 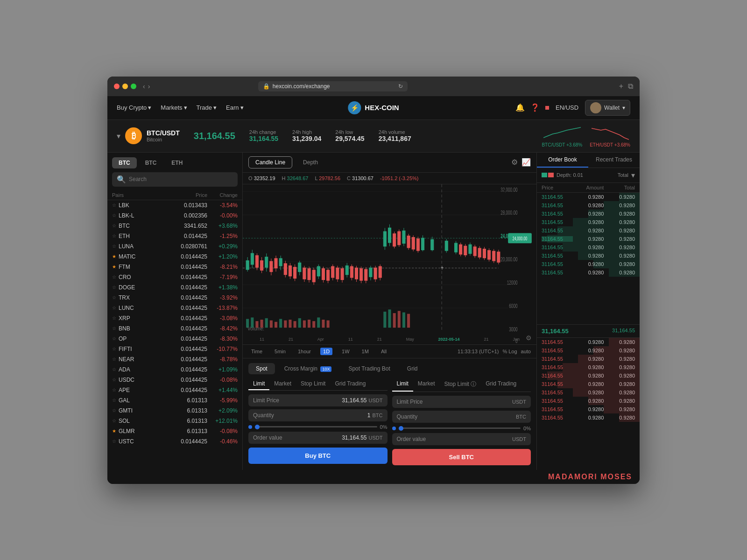 What do you see at coordinates (175, 257) in the screenshot?
I see `list-item: ★ MATIC 0.0144425 +1.20%` at bounding box center [175, 257].